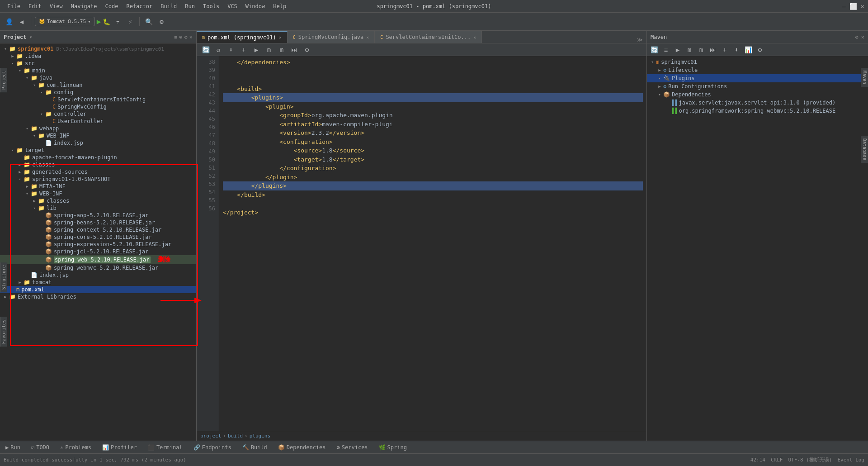  What do you see at coordinates (353, 447) in the screenshot?
I see `bottom-tab-services: ⚙ Services` at bounding box center [353, 447].